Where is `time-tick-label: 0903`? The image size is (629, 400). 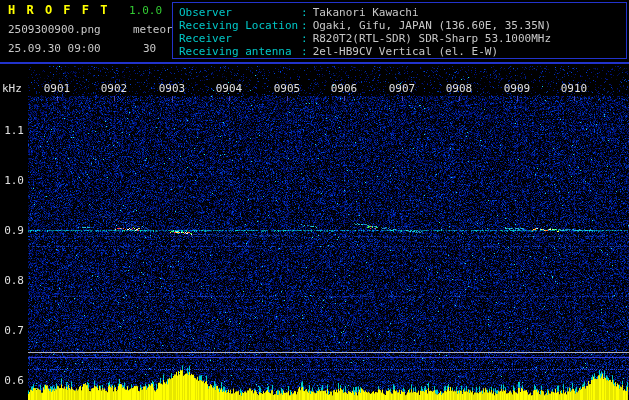 time-tick-label: 0903 is located at coordinates (172, 88).